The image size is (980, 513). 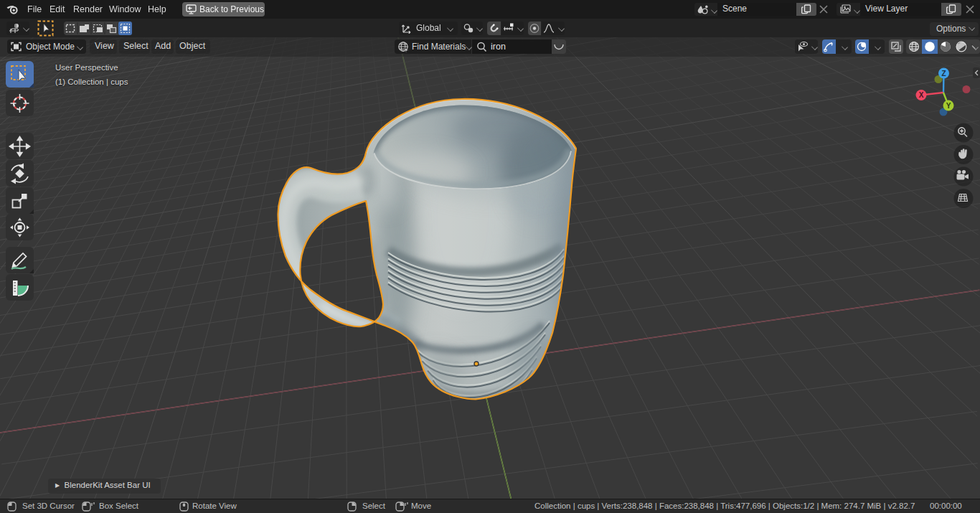 I want to click on svg-text: Y, so click(x=948, y=106).